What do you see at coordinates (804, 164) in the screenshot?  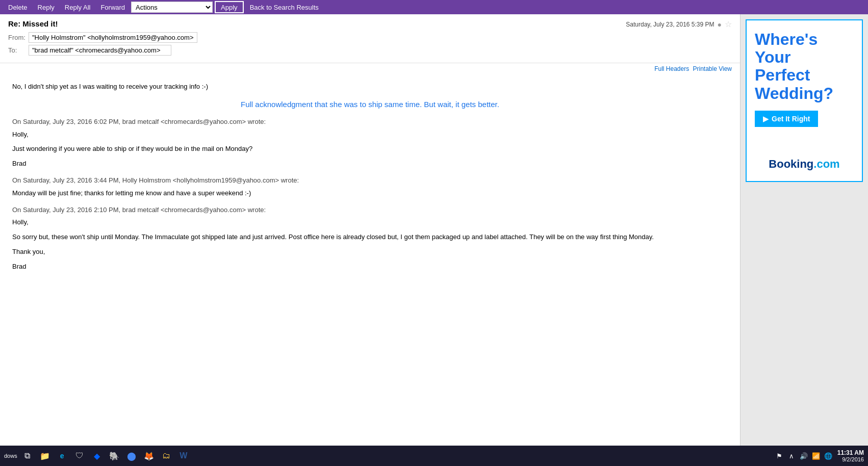 I see `ad-brand-name: Booking.com` at bounding box center [804, 164].